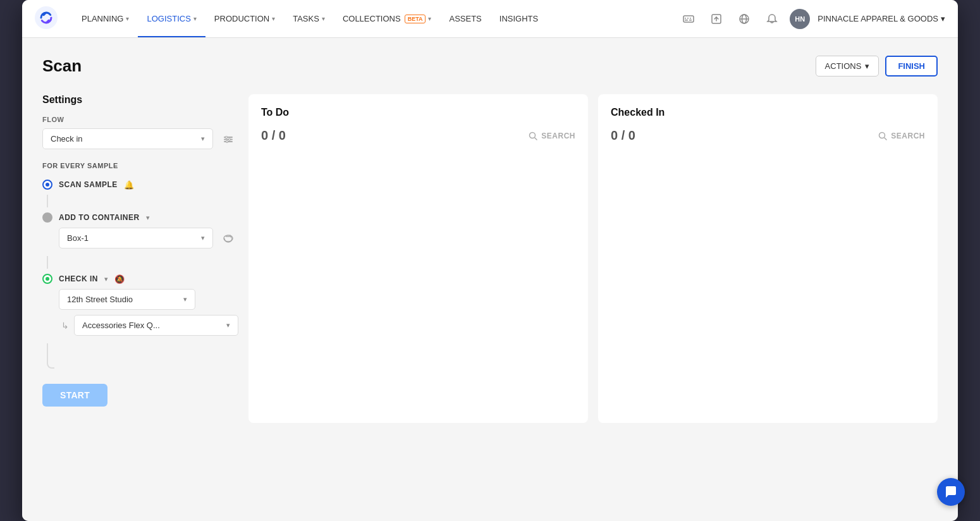 The image size is (980, 521). Describe the element at coordinates (99, 218) in the screenshot. I see `step-label-container: ADD TO CONTAINER` at that location.